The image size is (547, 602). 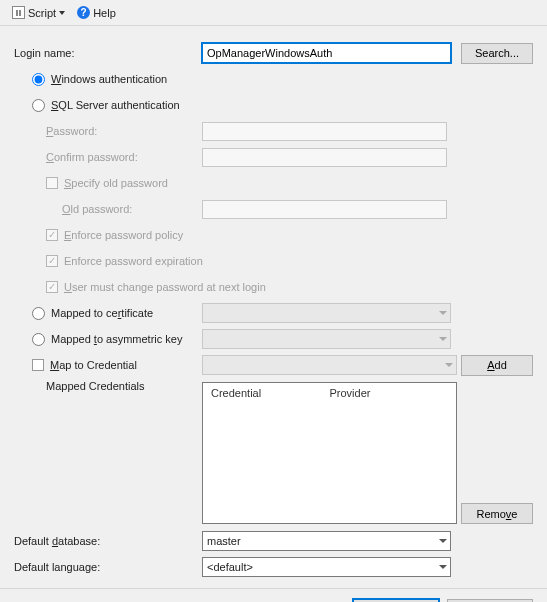 What do you see at coordinates (330, 365) in the screenshot?
I see `credential-combo` at bounding box center [330, 365].